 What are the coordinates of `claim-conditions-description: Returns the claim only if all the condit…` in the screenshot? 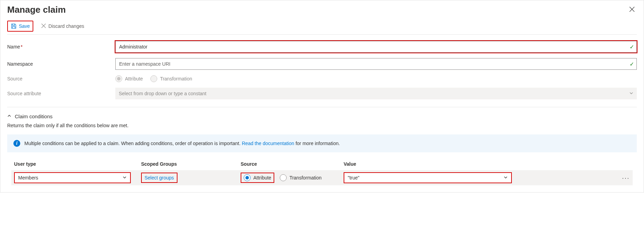 It's located at (322, 125).